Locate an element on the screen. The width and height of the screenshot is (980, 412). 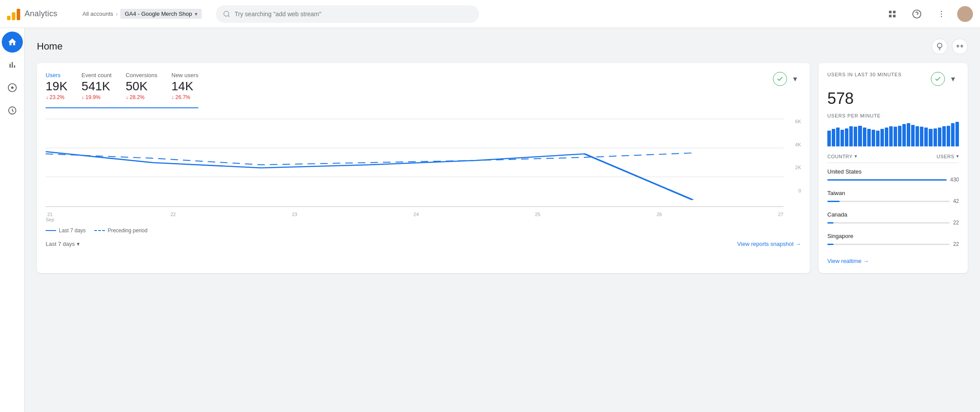
arrow-right-icon: → is located at coordinates (798, 244).